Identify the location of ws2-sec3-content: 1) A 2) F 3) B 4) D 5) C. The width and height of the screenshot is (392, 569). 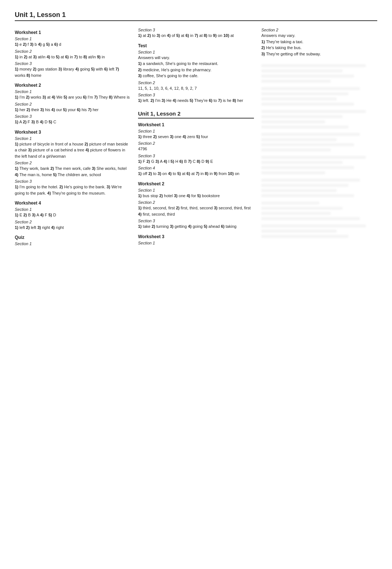
(73, 122).